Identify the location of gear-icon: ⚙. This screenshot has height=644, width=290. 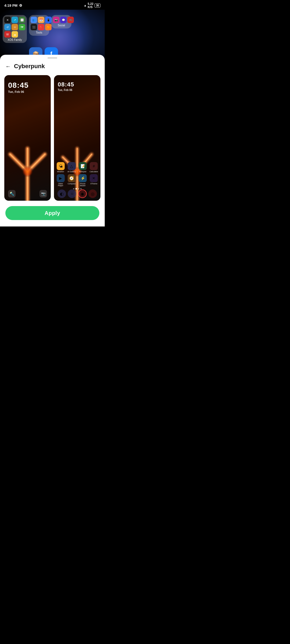
(21, 5).